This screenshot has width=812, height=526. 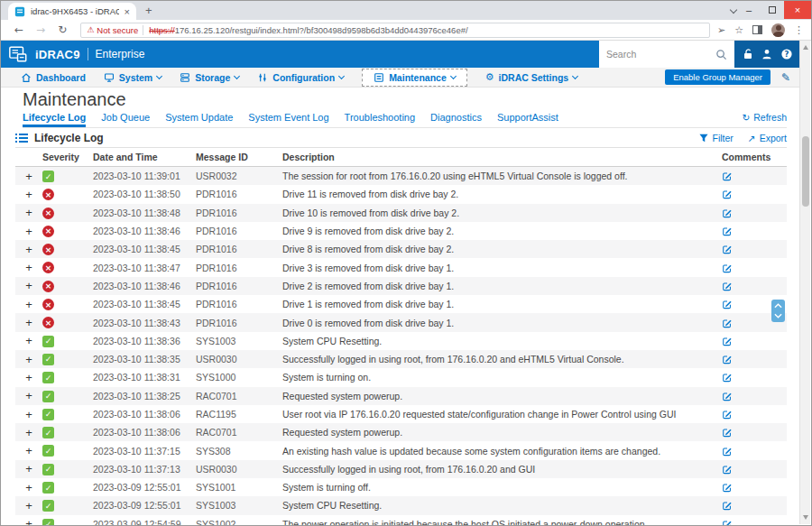 What do you see at coordinates (739, 31) in the screenshot?
I see `bookmark-star-icon: ☆` at bounding box center [739, 31].